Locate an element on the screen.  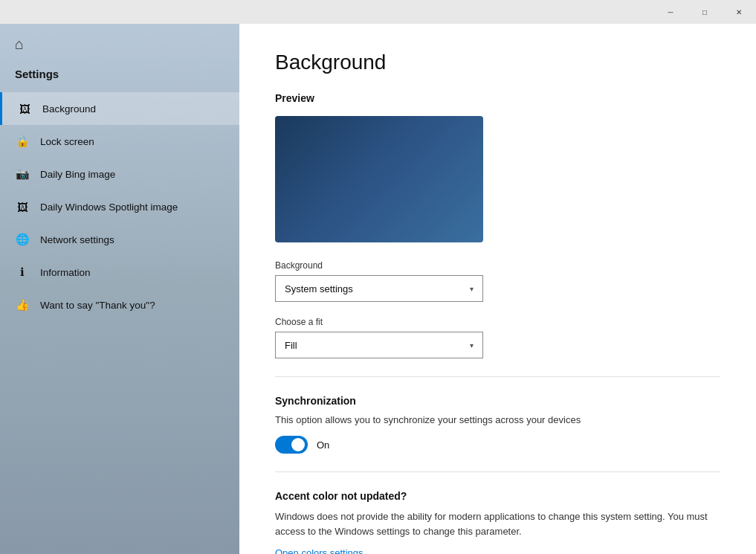
toggle-row: On is located at coordinates (498, 445).